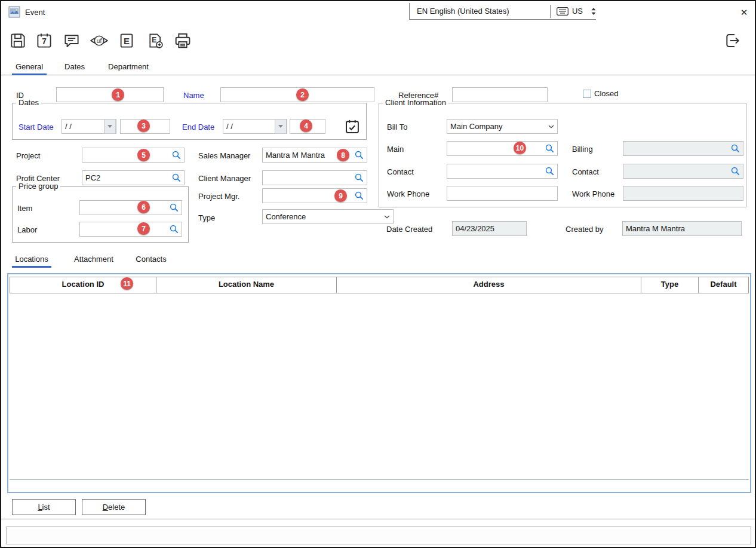 The width and height of the screenshot is (756, 548). What do you see at coordinates (255, 127) in the screenshot?
I see `end-date-combo: / /` at bounding box center [255, 127].